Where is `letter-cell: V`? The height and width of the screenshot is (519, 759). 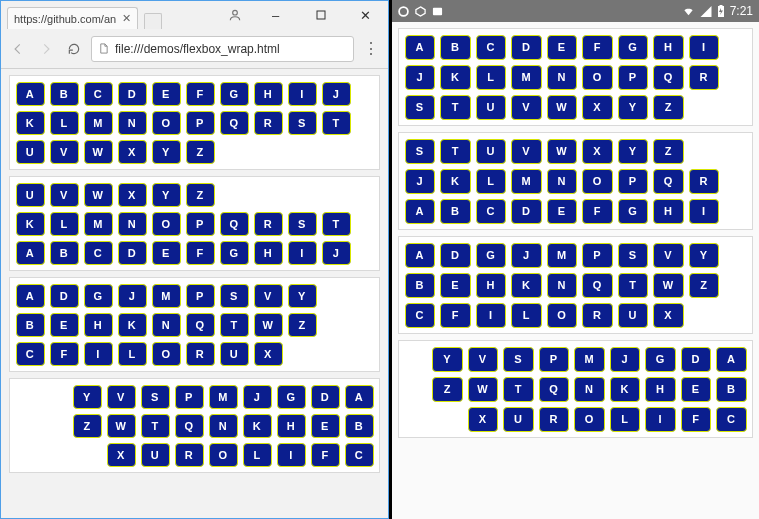 letter-cell: V is located at coordinates (526, 108).